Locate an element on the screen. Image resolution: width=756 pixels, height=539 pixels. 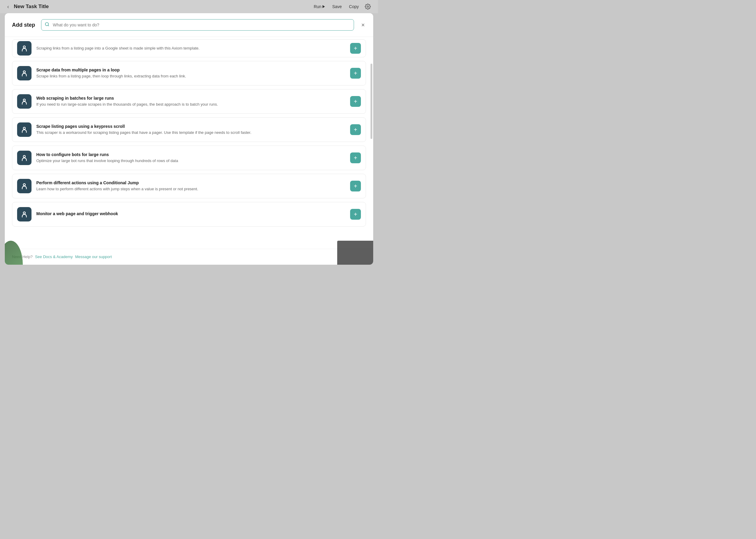
copy-button: Copy is located at coordinates (354, 7).